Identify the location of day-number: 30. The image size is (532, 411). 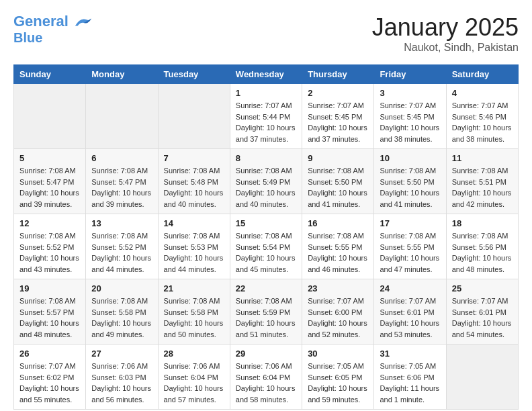
(338, 353).